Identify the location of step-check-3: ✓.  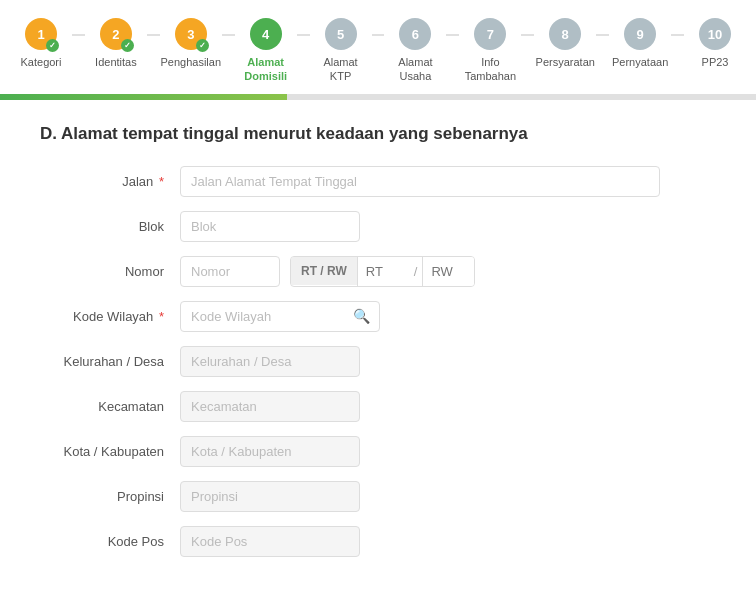
(202, 46).